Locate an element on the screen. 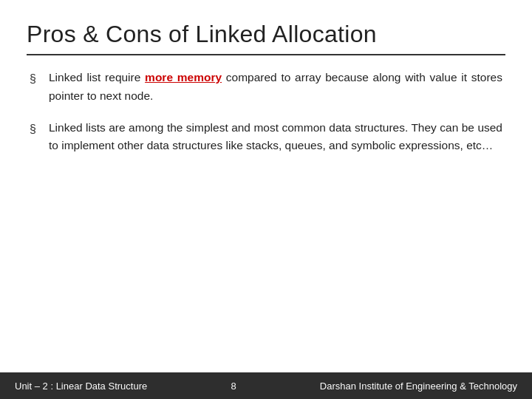 The image size is (532, 399). title-section: Pros & Cons of Linked Allocation is located at coordinates (266, 38).